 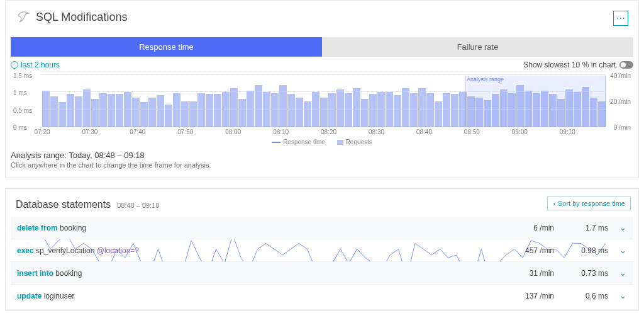 What do you see at coordinates (535, 101) in the screenshot?
I see `analysis-range-overlay: Analysis range` at bounding box center [535, 101].